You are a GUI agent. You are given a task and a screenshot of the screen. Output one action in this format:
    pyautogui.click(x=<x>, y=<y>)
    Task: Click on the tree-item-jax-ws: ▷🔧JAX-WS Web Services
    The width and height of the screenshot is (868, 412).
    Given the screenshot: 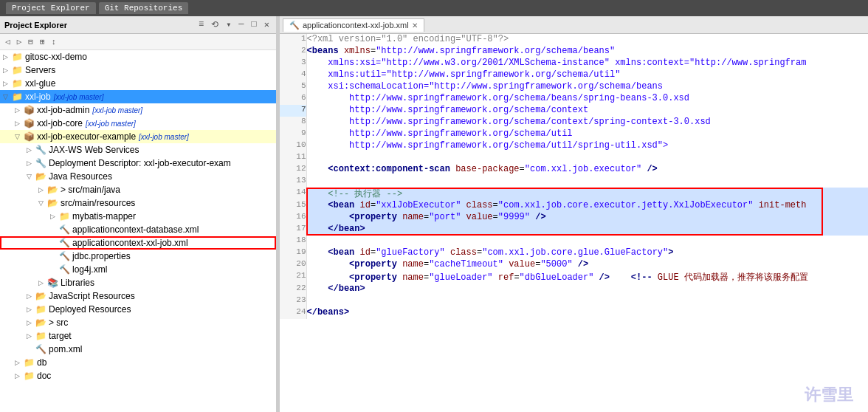 What is the action you would take?
    pyautogui.click(x=138, y=150)
    